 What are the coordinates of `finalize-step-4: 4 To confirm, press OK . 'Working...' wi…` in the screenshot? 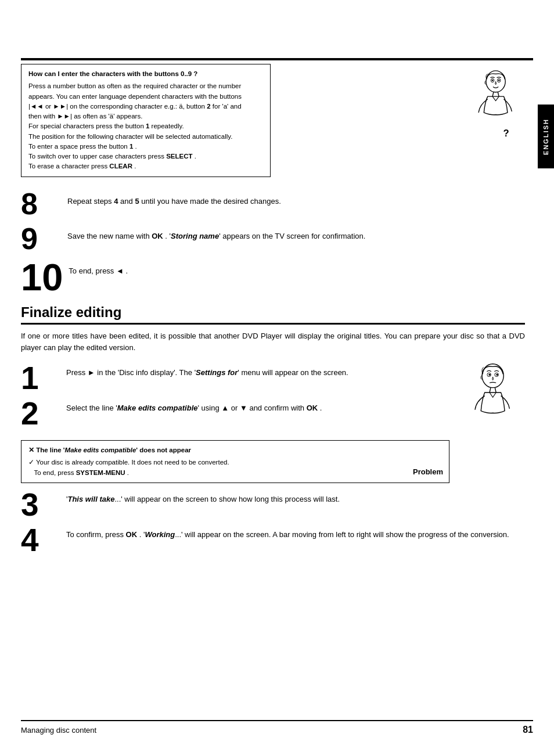 It's located at (273, 540).